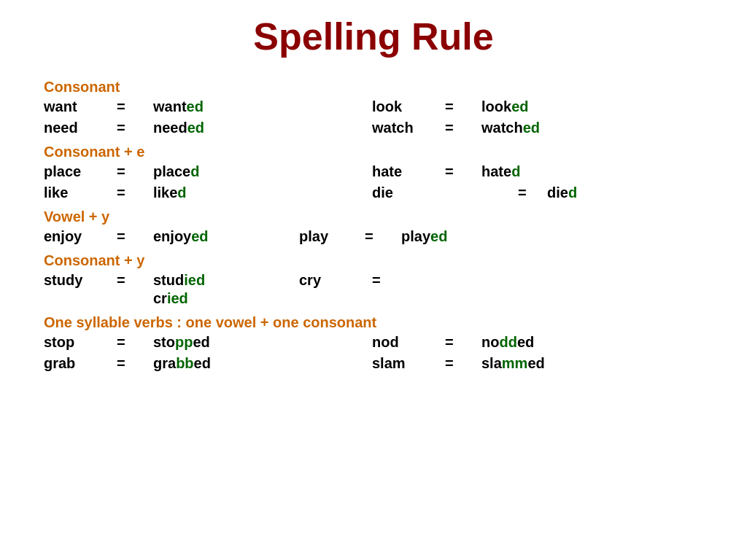 Image resolution: width=747 pixels, height=560 pixels. What do you see at coordinates (374, 289) in the screenshot?
I see `word-row-study-cry: study = studied cried cry =` at bounding box center [374, 289].